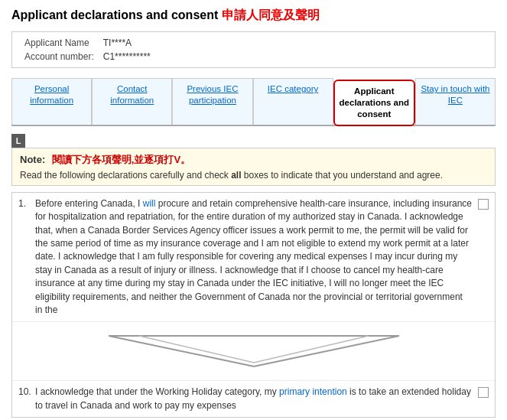 Image resolution: width=507 pixels, height=420 pixels. What do you see at coordinates (127, 43) in the screenshot?
I see `applicant-name-value: TI****A` at bounding box center [127, 43].